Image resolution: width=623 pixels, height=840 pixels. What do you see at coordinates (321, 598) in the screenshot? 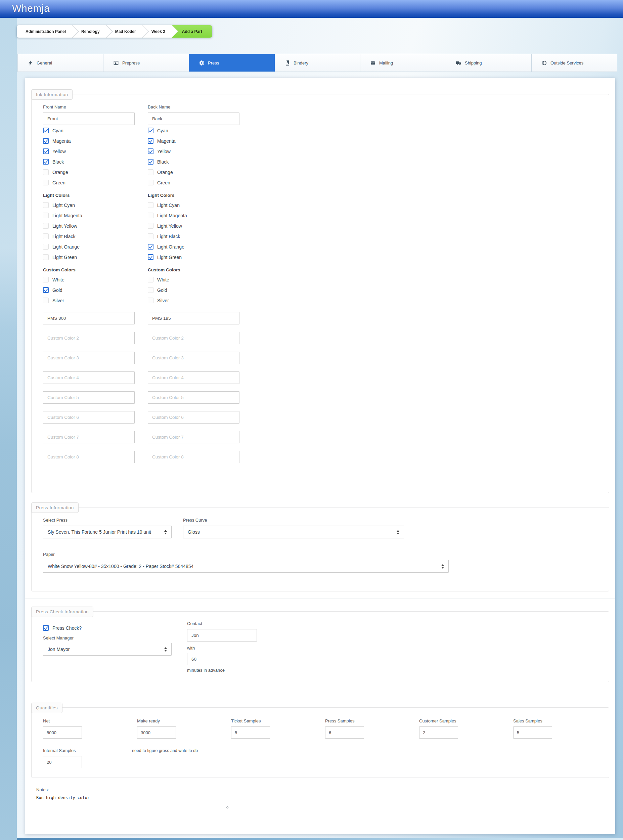
I see `section-divider` at bounding box center [321, 598].